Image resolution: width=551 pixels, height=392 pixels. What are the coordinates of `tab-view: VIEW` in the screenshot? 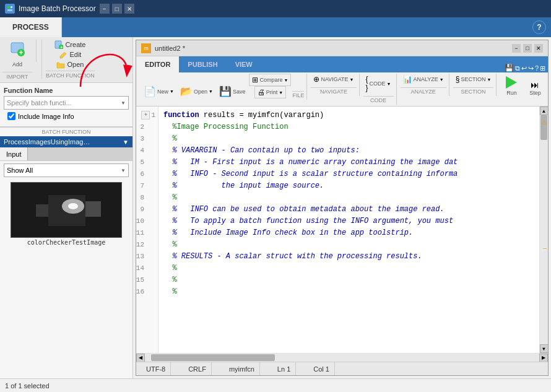 It's located at (244, 64).